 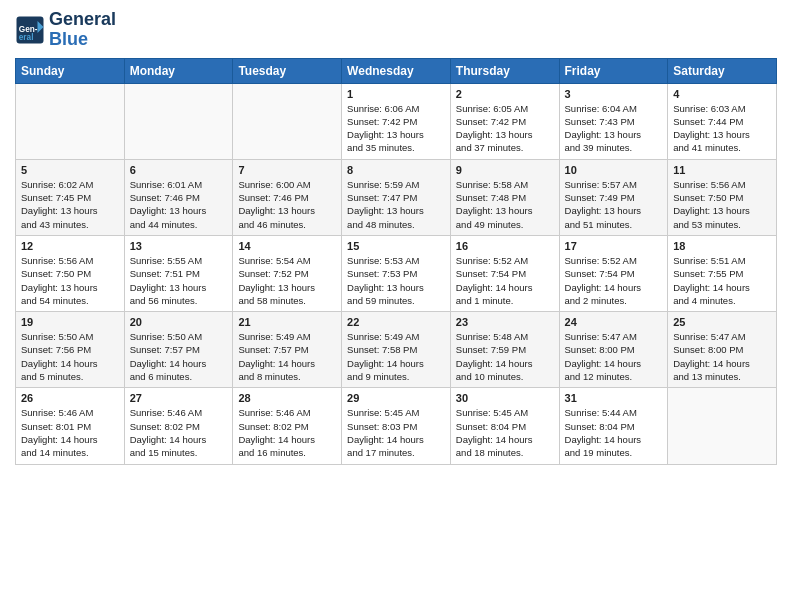 What do you see at coordinates (396, 70) in the screenshot?
I see `weekday-header-wednesday: Wednesday` at bounding box center [396, 70].